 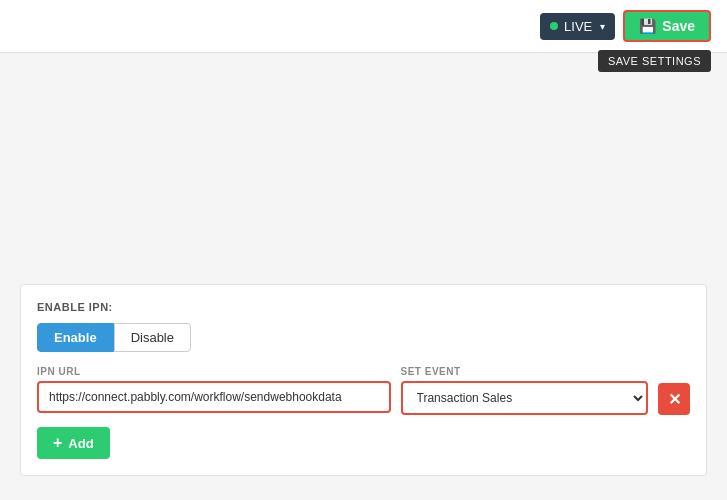 What do you see at coordinates (578, 26) in the screenshot?
I see `live-button: LIVE ▾` at bounding box center [578, 26].